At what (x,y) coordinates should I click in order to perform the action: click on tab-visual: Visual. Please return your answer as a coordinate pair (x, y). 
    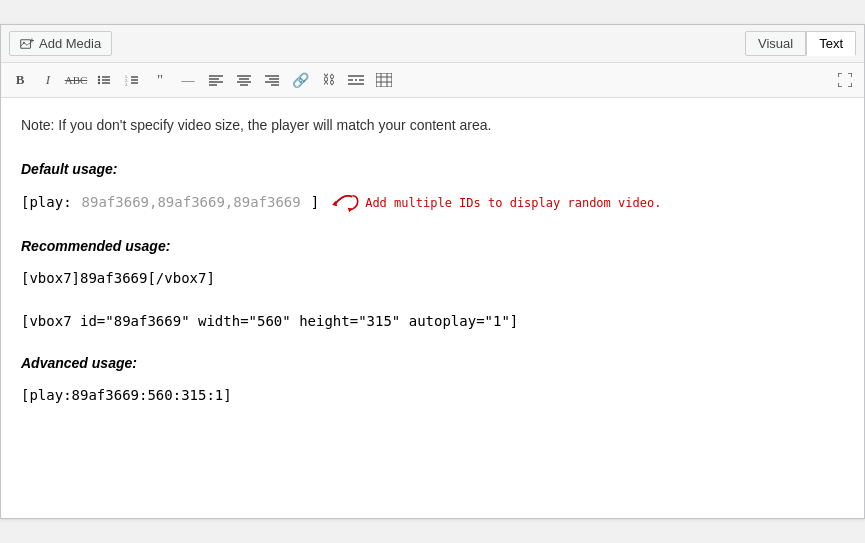
    Looking at the image, I should click on (776, 44).